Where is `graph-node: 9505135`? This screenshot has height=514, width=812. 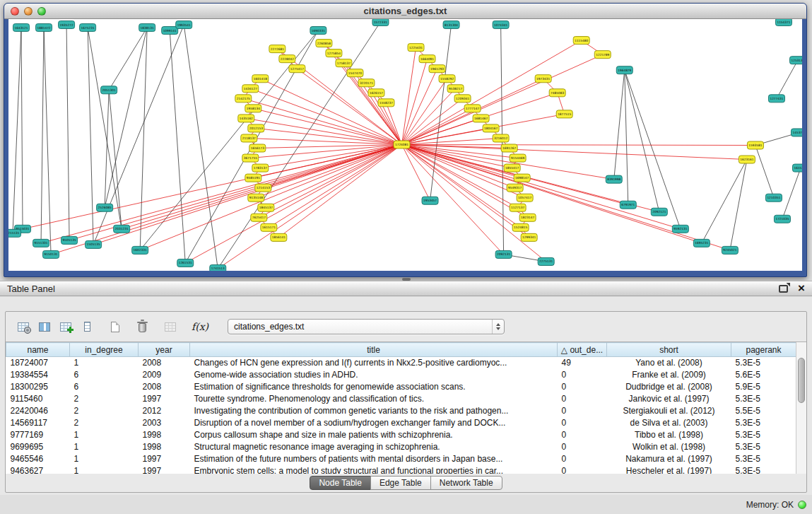
graph-node: 9505135 is located at coordinates (69, 240).